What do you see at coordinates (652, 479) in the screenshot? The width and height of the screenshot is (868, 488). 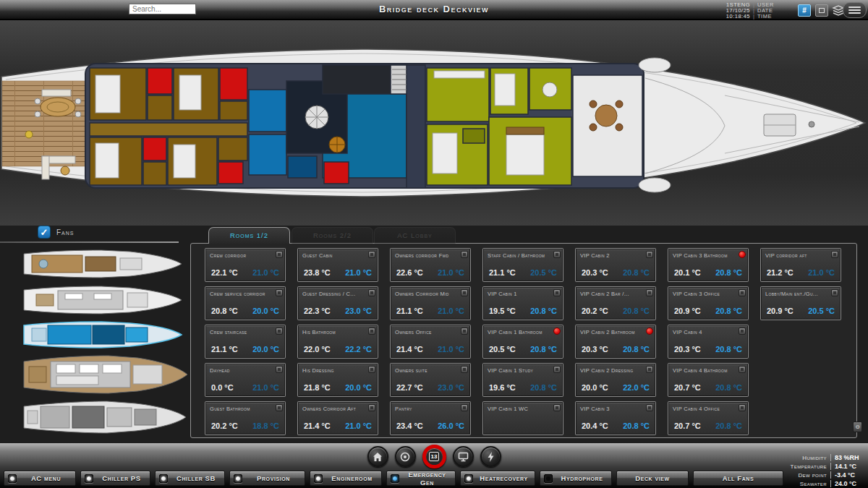 I see `toolbar-button: Deck view` at bounding box center [652, 479].